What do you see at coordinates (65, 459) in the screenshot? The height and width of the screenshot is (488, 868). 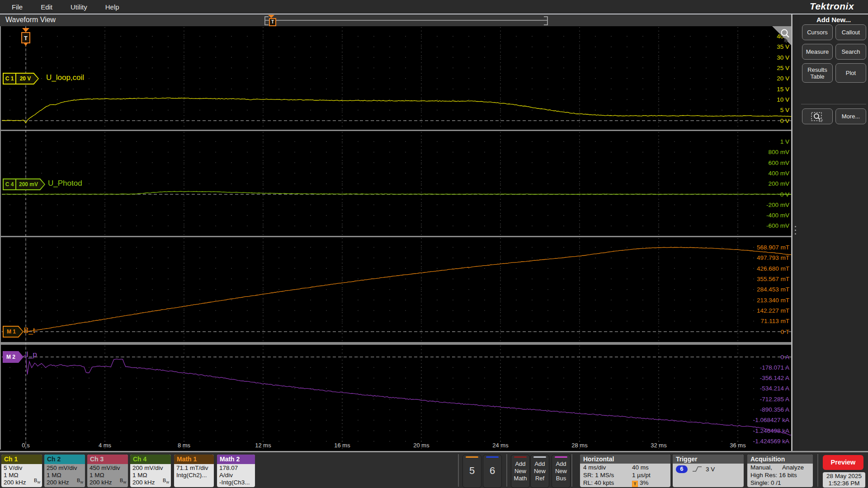 I see `badge-header: Ch 2` at bounding box center [65, 459].